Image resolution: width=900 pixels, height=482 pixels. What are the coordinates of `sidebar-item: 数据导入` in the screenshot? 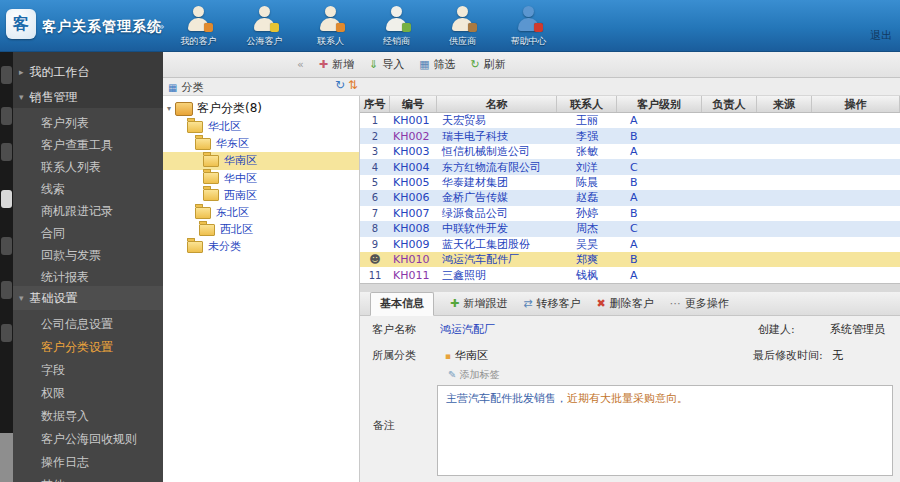 It's located at (88, 416).